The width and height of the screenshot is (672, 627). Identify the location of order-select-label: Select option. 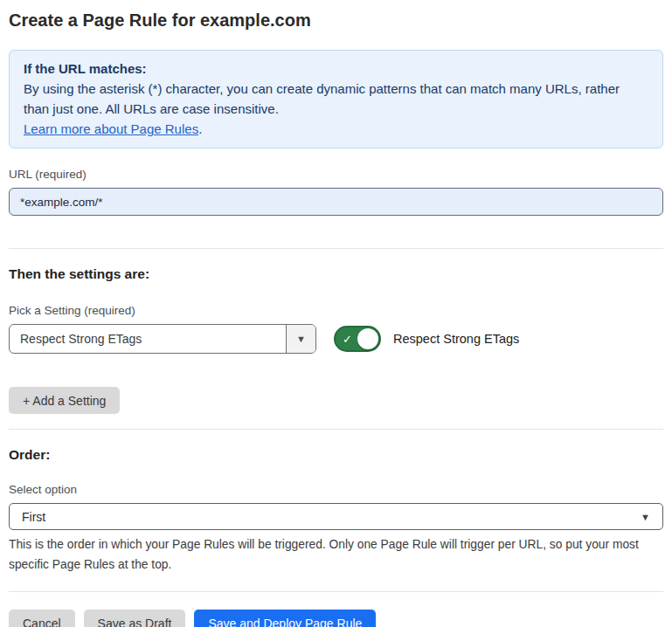
(336, 490).